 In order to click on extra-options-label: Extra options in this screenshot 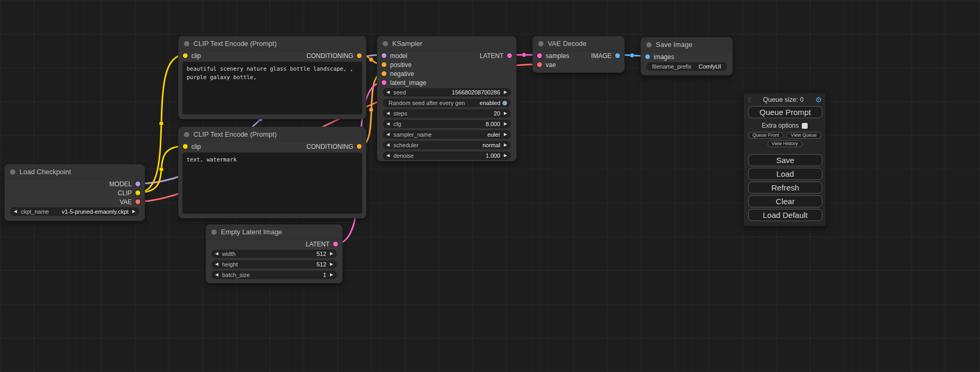, I will do `click(780, 126)`.